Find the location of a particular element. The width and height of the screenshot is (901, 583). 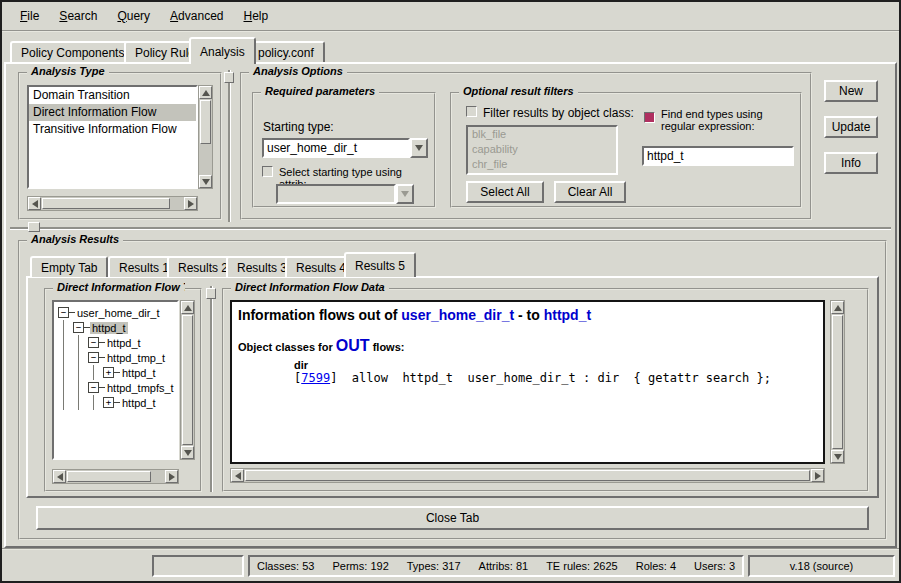

attrib-checkbox is located at coordinates (268, 172).